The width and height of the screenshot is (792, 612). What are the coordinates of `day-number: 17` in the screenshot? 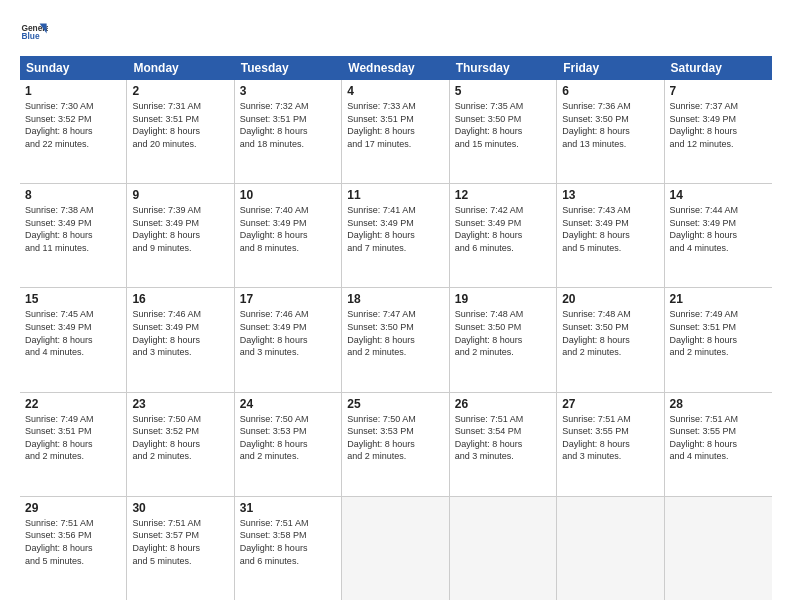 It's located at (288, 299).